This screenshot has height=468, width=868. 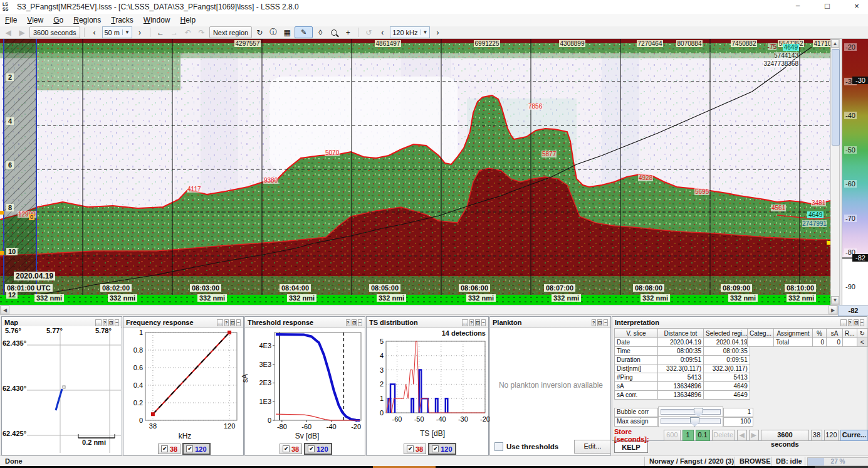 What do you see at coordinates (58, 20) in the screenshot?
I see `menu-item-go: Go` at bounding box center [58, 20].